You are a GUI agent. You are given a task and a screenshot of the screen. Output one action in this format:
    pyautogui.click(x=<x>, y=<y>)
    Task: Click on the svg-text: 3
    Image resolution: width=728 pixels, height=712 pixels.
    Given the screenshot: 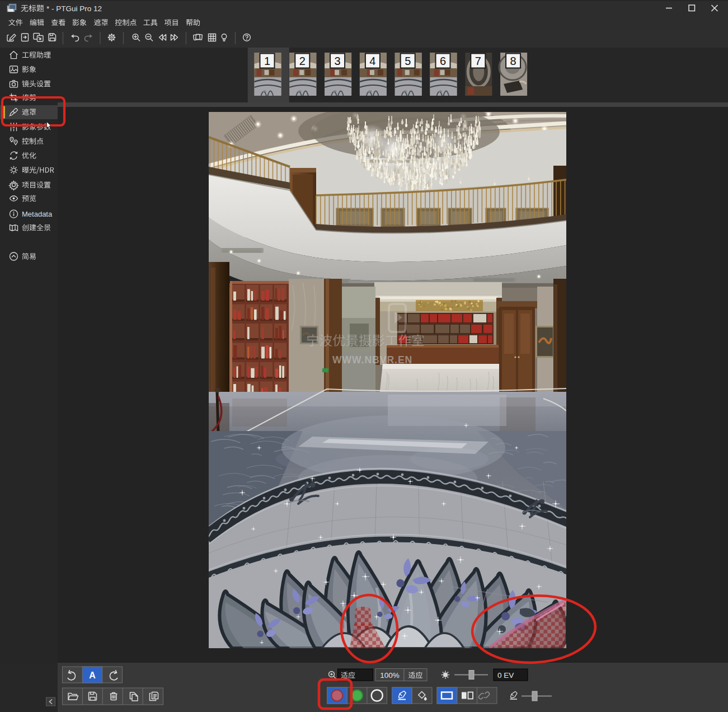 What is the action you would take?
    pyautogui.click(x=338, y=61)
    